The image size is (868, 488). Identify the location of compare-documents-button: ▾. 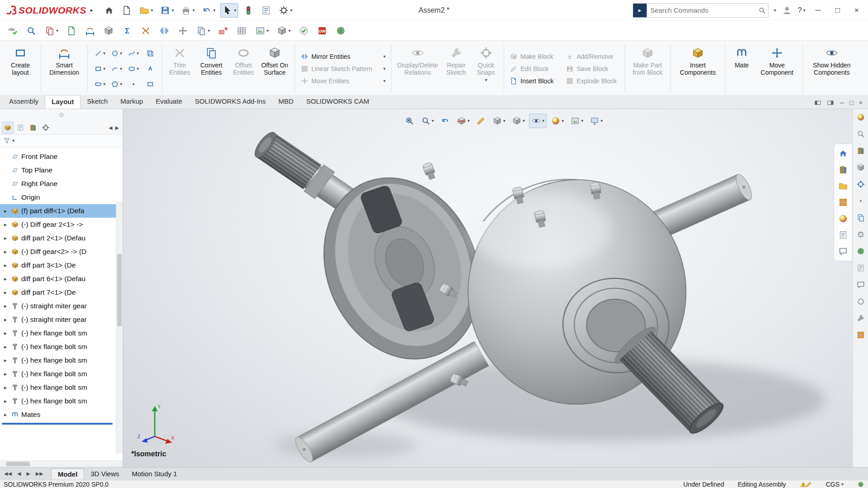
(52, 31).